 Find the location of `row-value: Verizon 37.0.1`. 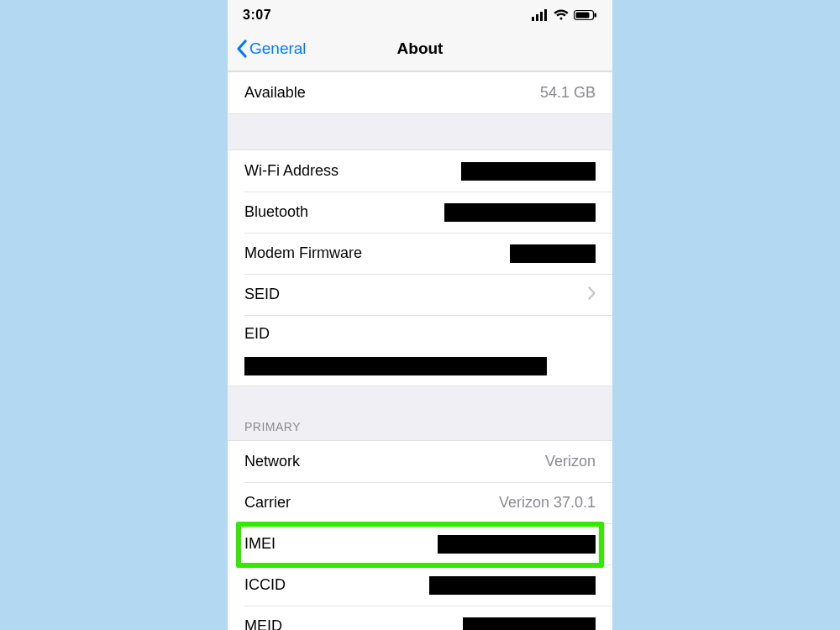

row-value: Verizon 37.0.1 is located at coordinates (548, 502).